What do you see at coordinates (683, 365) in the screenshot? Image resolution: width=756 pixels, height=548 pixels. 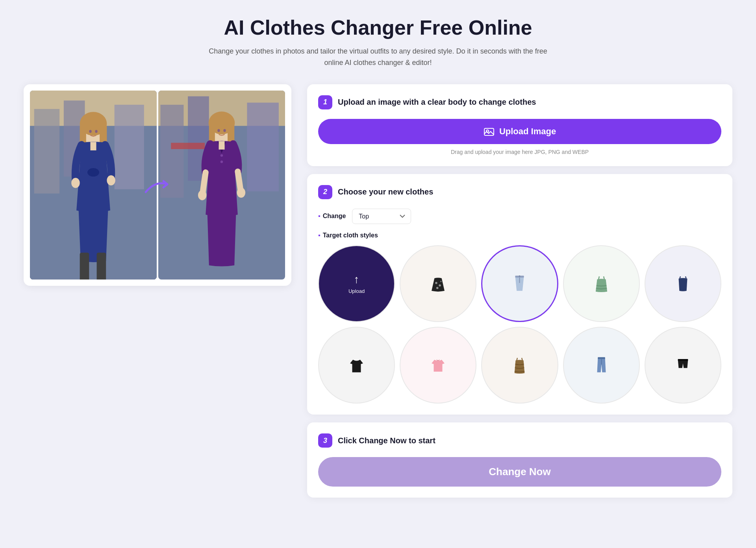 I see `black-shorts-icon` at bounding box center [683, 365].